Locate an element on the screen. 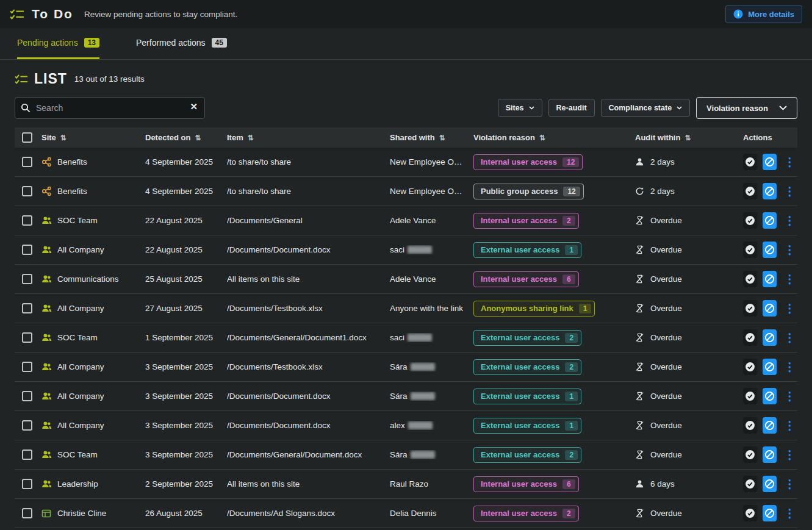  column-header-audit-within: Audit within⇅ is located at coordinates (689, 138).